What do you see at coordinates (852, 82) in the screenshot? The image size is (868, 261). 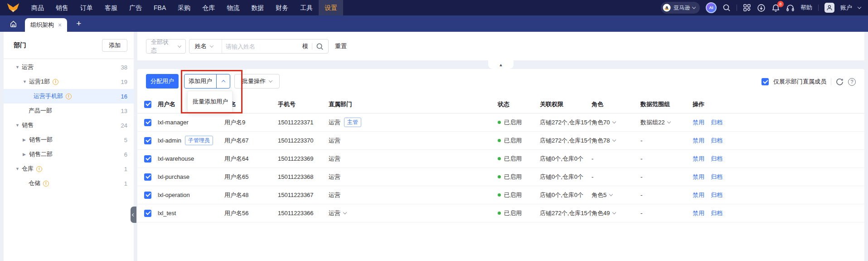 I see `help-icon: ?` at bounding box center [852, 82].